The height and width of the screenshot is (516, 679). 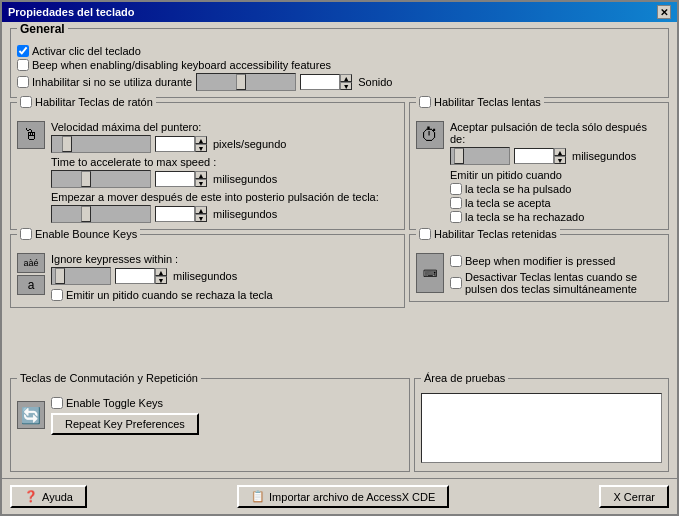 I want to click on beep-reject-row: la tecla se ha rechazado, so click(x=556, y=217).